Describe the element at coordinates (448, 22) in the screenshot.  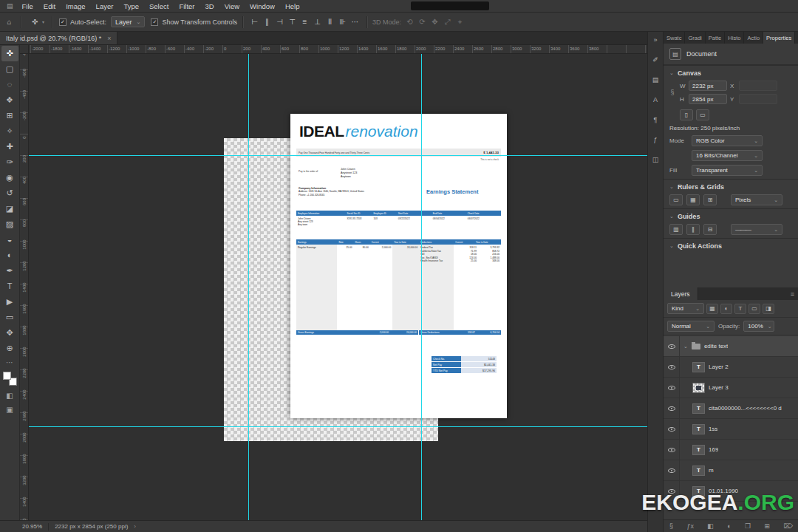
I see `3d-slide-icon: ⤢` at that location.